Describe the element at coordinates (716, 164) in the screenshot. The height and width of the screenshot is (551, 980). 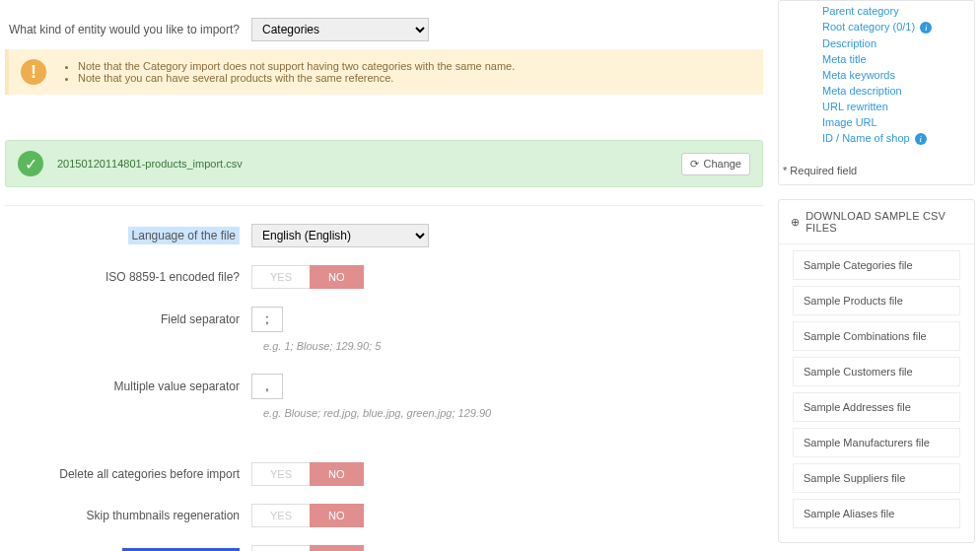
I see `change-button: ⟳ Change` at that location.